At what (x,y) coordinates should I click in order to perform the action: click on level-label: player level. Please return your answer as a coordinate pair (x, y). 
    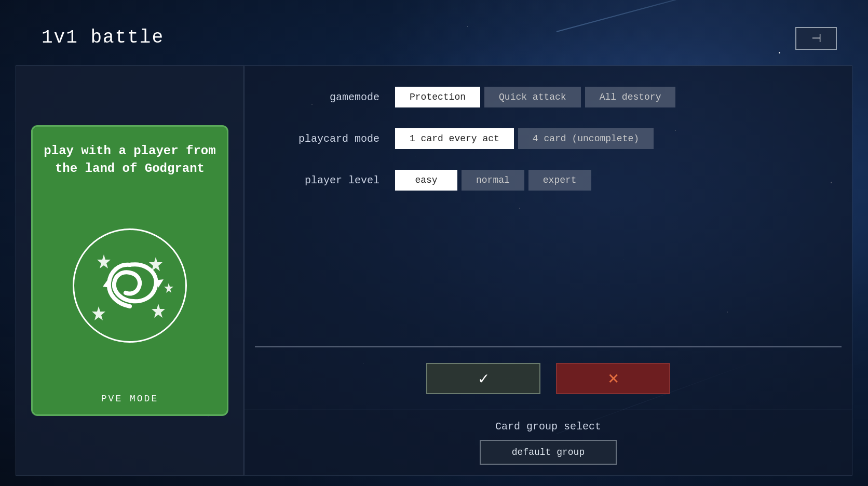
    Looking at the image, I should click on (328, 181).